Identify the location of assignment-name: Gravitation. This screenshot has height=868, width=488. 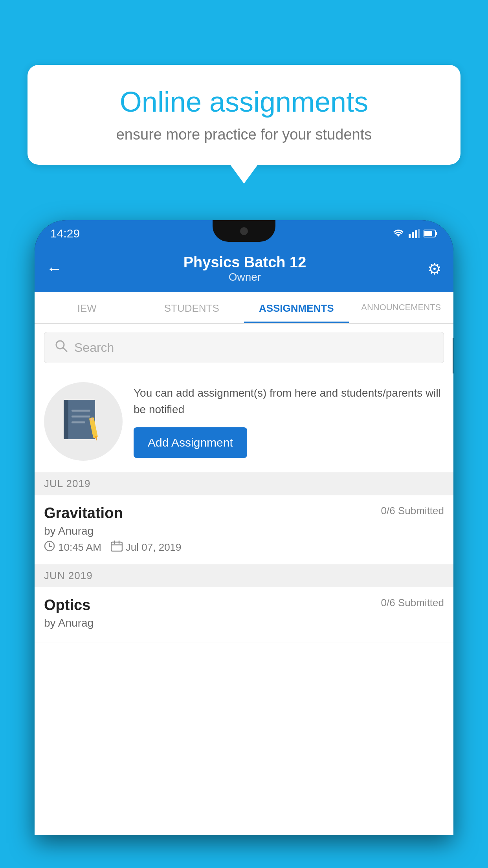
(83, 513).